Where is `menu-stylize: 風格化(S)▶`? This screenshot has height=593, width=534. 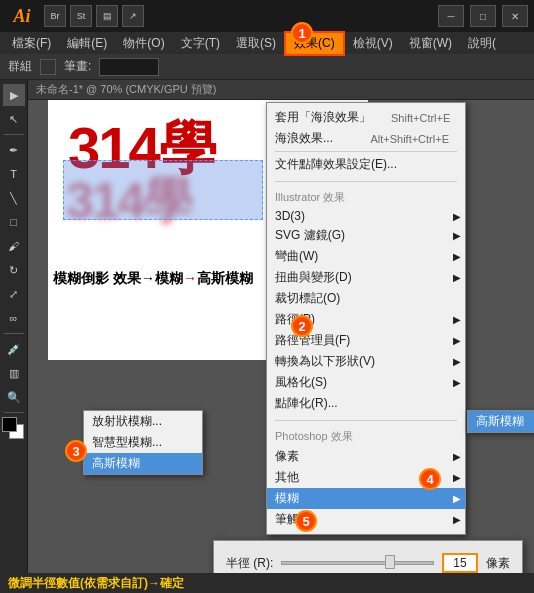 menu-stylize: 風格化(S)▶ is located at coordinates (366, 382).